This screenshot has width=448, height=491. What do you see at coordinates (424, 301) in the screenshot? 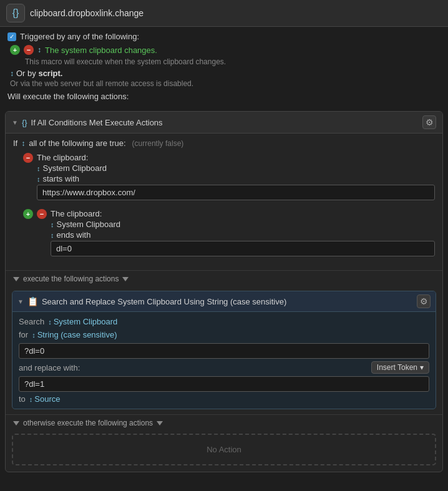
I see `action-gear-button: ⚙` at bounding box center [424, 301].